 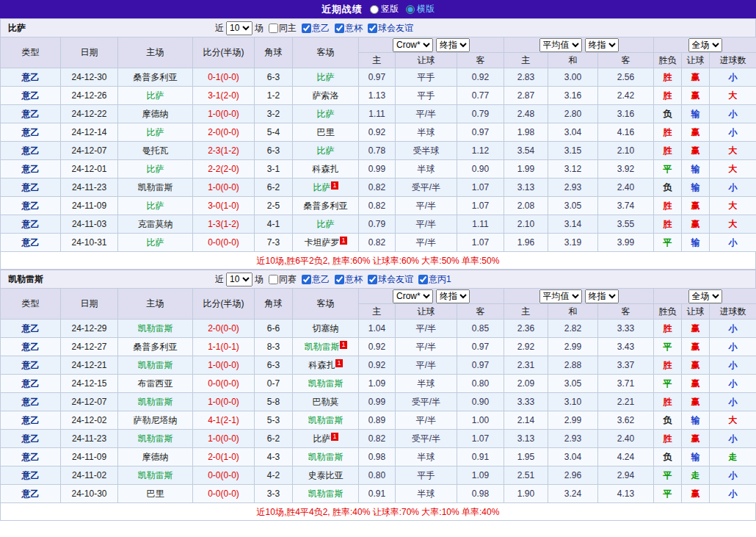 I want to click on home-team-cell: 萨勒尼塔纳, so click(x=156, y=420).